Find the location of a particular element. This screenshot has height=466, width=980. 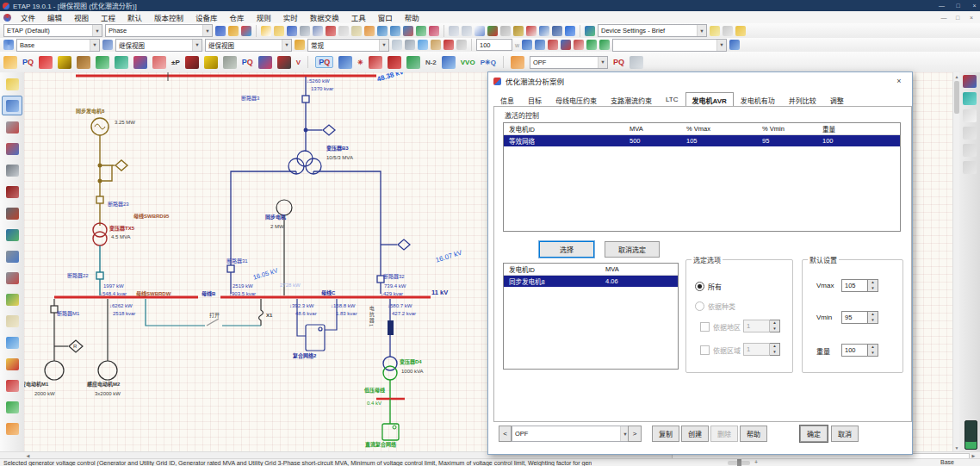

mdi-system-icon is located at coordinates (7, 17).